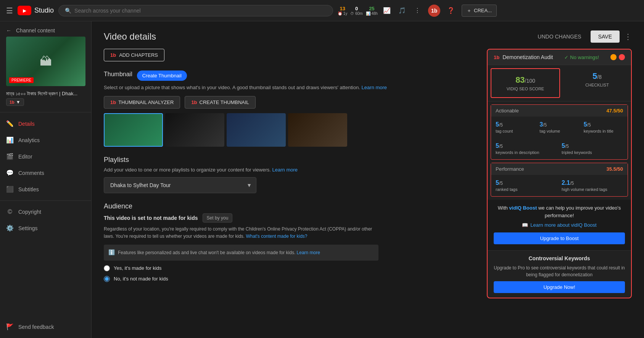  Describe the element at coordinates (107, 268) in the screenshot. I see `radio-yes-input` at that location.